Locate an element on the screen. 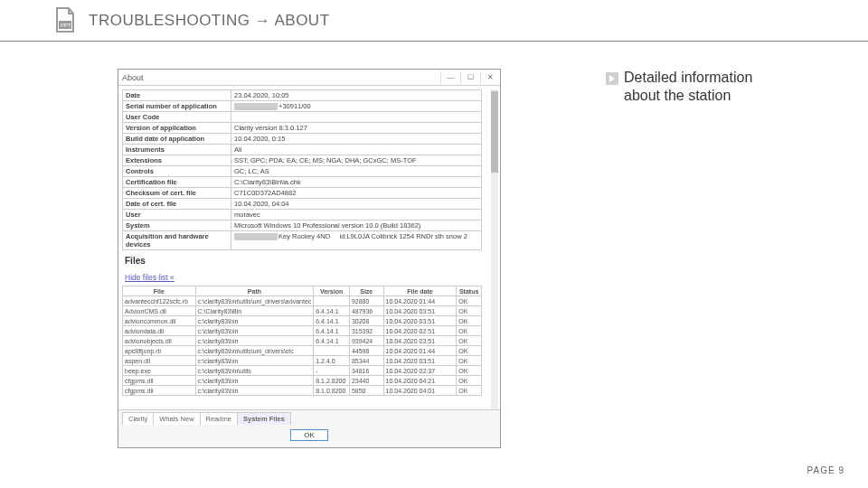 This screenshot has width=868, height=488. ok-button: OK is located at coordinates (309, 436).